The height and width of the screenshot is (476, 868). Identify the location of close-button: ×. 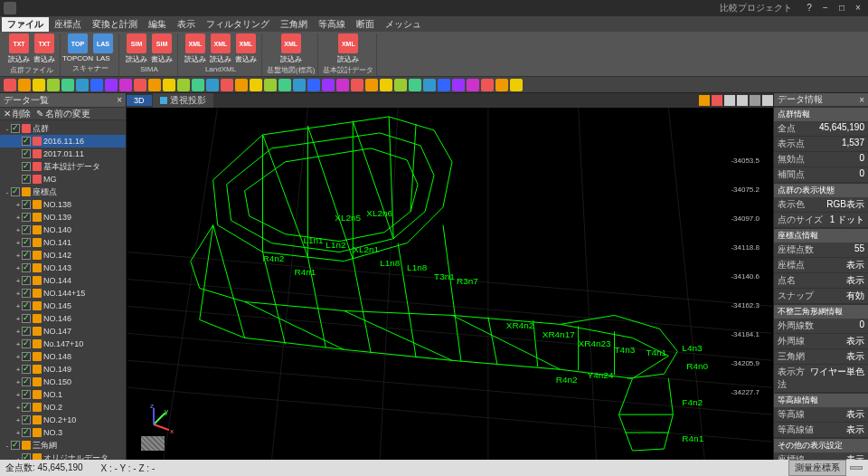
(858, 8).